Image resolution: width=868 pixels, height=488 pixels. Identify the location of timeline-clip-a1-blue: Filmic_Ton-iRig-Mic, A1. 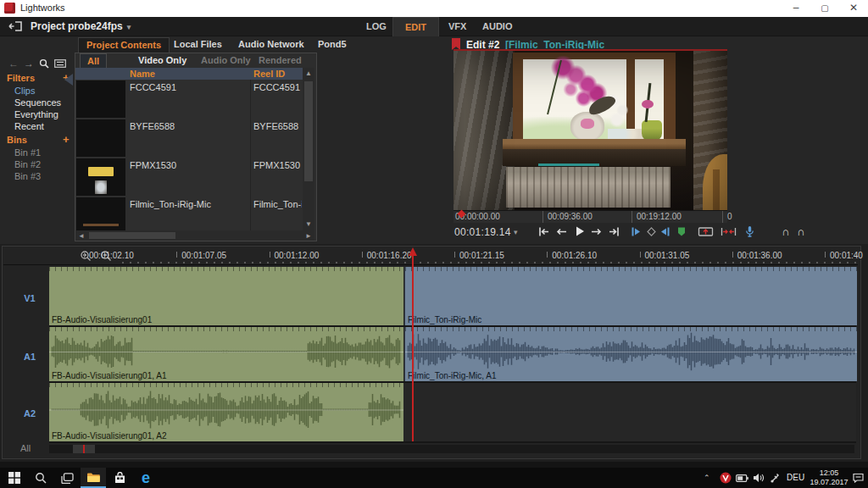
(631, 354).